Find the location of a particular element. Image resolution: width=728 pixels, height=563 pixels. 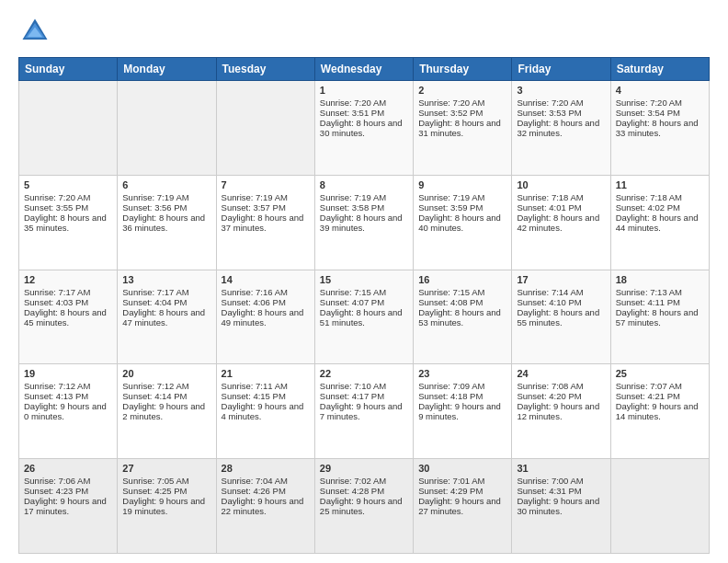

calendar-cell: 9Sunrise: 7:19 AMSunset: 3:59 PMDaylight… is located at coordinates (463, 223).